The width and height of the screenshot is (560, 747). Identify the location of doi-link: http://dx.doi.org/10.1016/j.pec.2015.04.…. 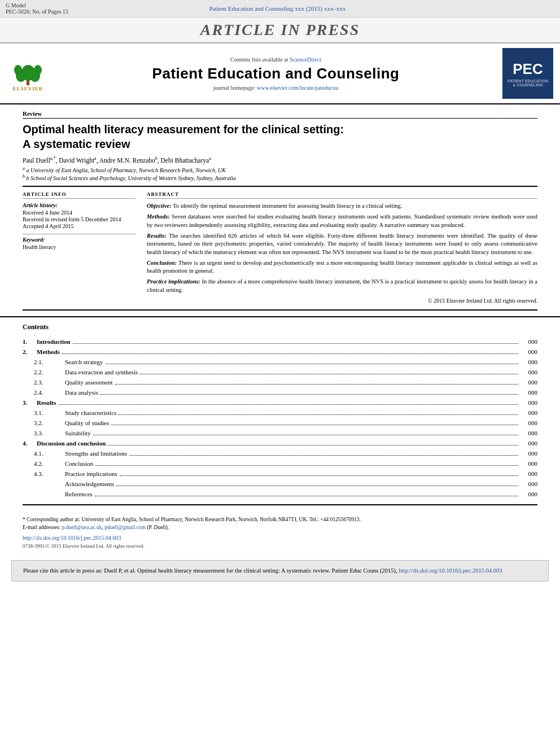
(72, 538).